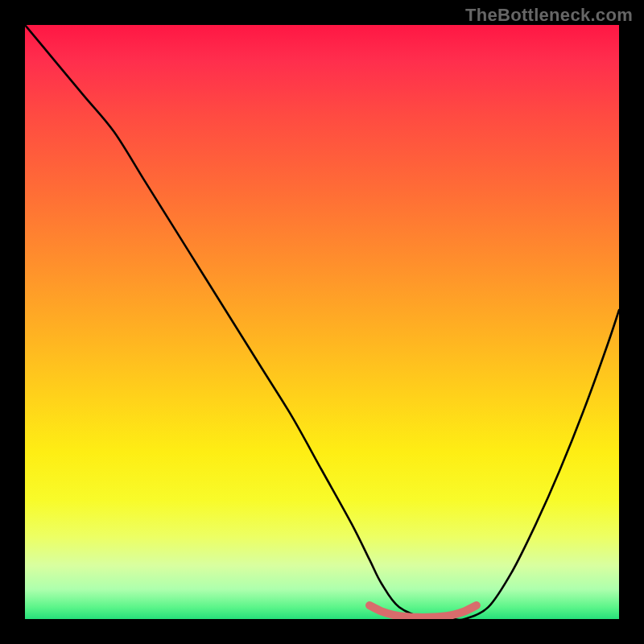  What do you see at coordinates (549, 15) in the screenshot?
I see `watermark-text: TheBottleneck.com` at bounding box center [549, 15].